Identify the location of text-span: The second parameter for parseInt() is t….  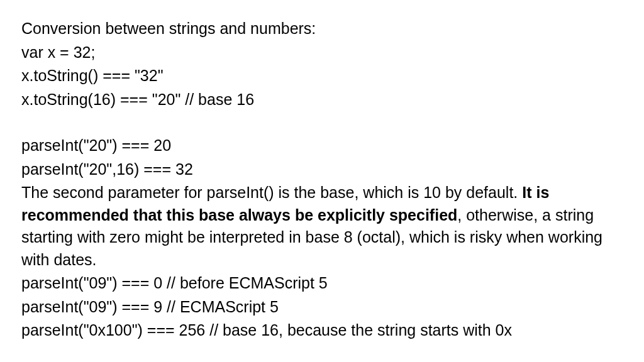
(272, 192).